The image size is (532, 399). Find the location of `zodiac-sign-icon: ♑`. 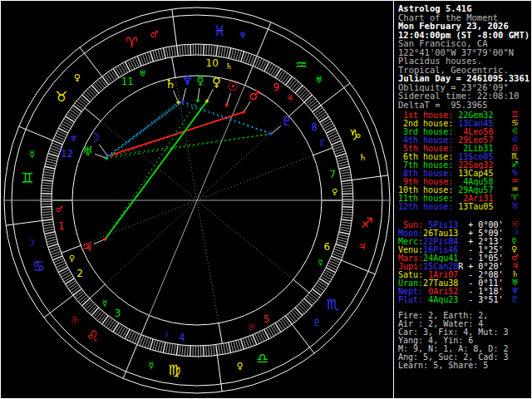

zodiac-sign-icon: ♑ is located at coordinates (356, 135).